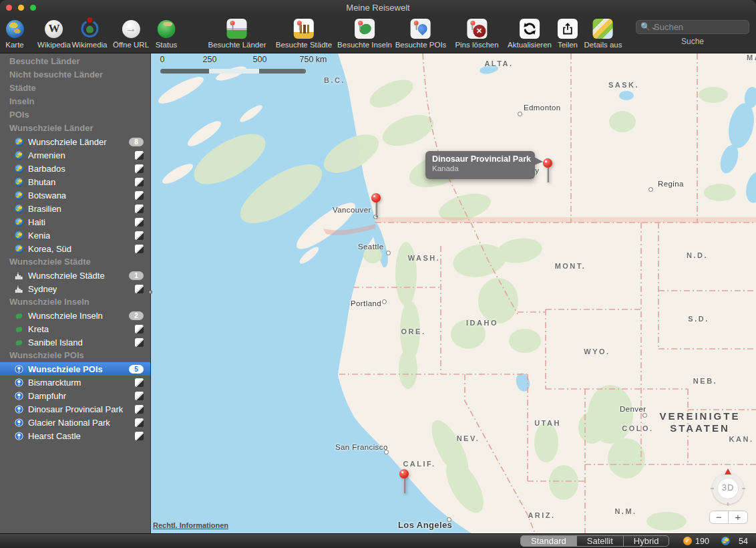  Describe the element at coordinates (75, 142) in the screenshot. I see `sidebar-item-wunschziele-laender: Wunschziele Länder 8` at that location.